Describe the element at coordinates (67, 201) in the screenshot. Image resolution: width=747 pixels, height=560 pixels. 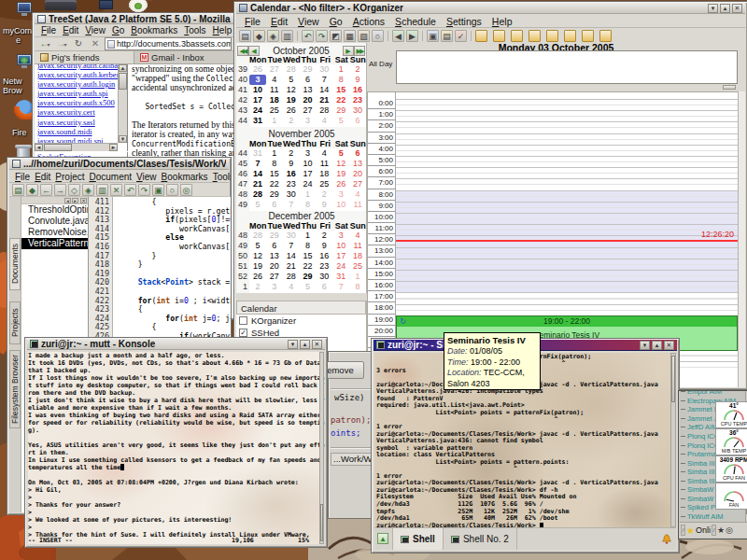
I see `prev-doc-button: ◂` at that location.